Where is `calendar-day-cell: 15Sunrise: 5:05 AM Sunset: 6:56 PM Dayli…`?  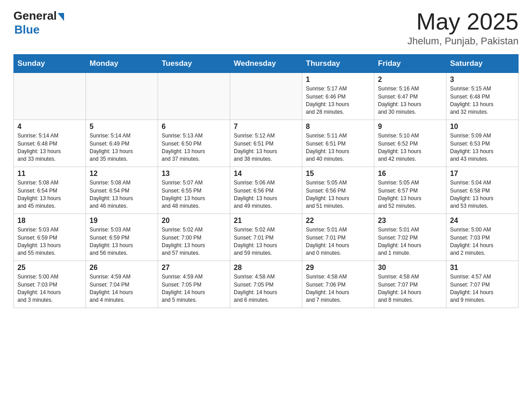 calendar-day-cell: 15Sunrise: 5:05 AM Sunset: 6:56 PM Dayli… is located at coordinates (339, 191).